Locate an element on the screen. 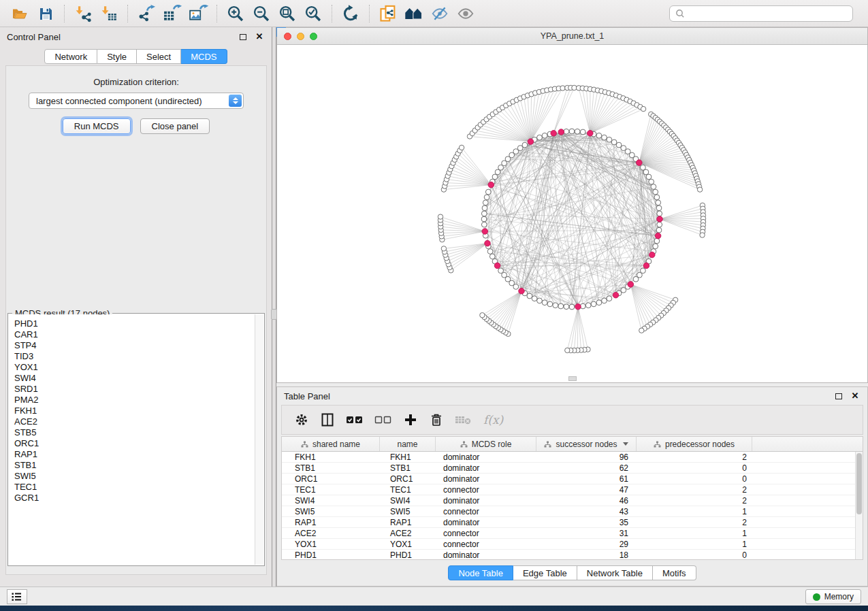  zoom-fit-icon is located at coordinates (287, 14).